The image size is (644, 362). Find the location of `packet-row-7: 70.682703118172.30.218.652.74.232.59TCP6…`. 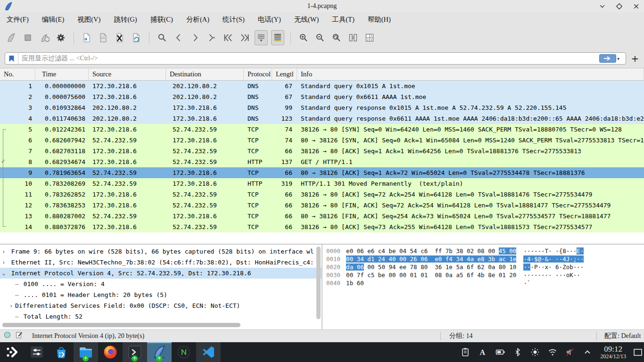

packet-row-7: 70.682703118172.30.218.652.74.232.59TCP6… is located at coordinates (322, 151).